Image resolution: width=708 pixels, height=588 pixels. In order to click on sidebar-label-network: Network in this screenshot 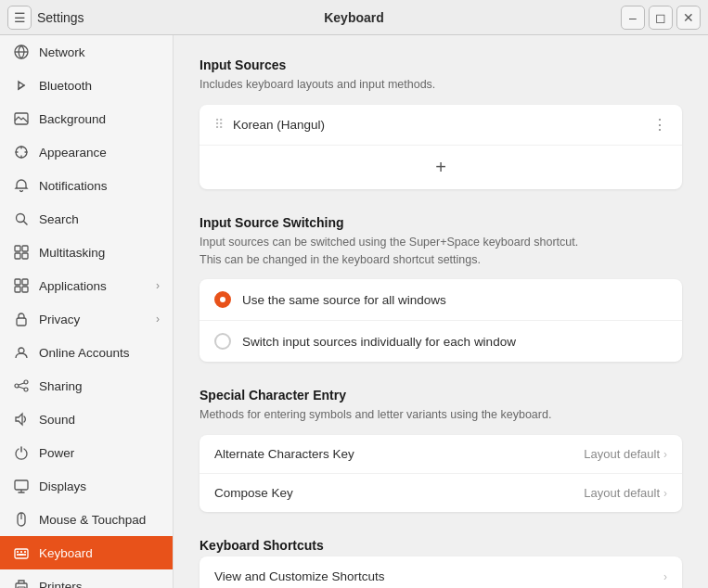, I will do `click(99, 52)`.